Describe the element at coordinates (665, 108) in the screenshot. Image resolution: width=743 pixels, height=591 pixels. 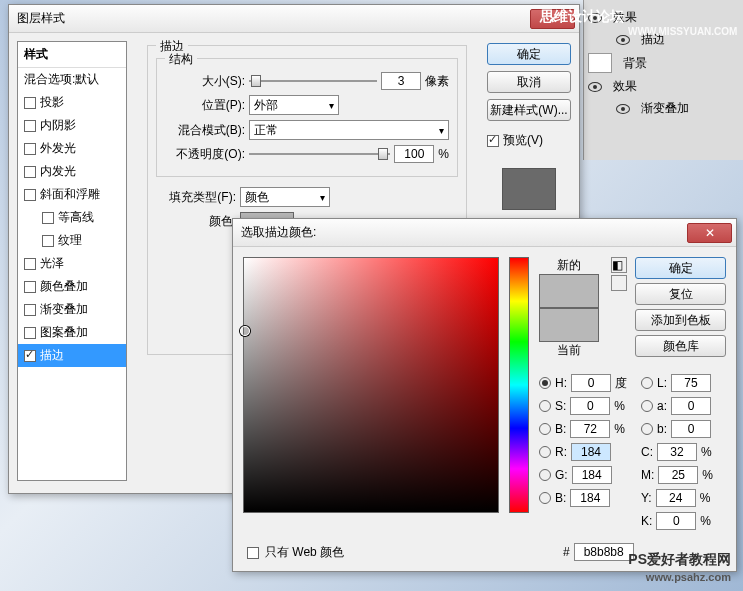
I see `grad-label: 渐变叠加` at that location.